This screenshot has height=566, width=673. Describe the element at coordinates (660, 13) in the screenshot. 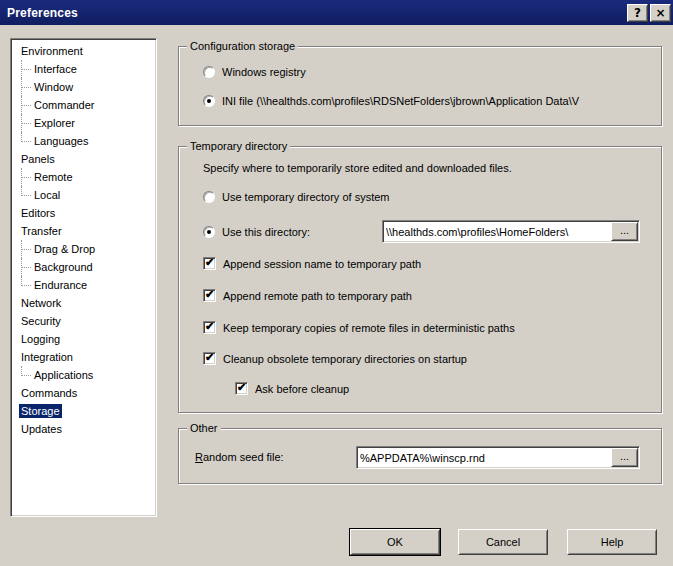

I see `close-icon: ×` at that location.